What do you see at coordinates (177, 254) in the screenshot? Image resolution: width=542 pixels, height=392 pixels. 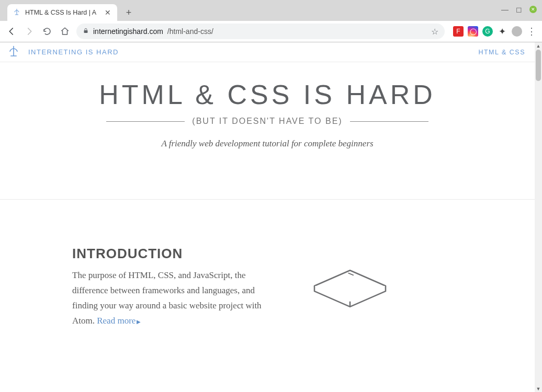 I see `intro-heading: INTRODUCTION` at bounding box center [177, 254].